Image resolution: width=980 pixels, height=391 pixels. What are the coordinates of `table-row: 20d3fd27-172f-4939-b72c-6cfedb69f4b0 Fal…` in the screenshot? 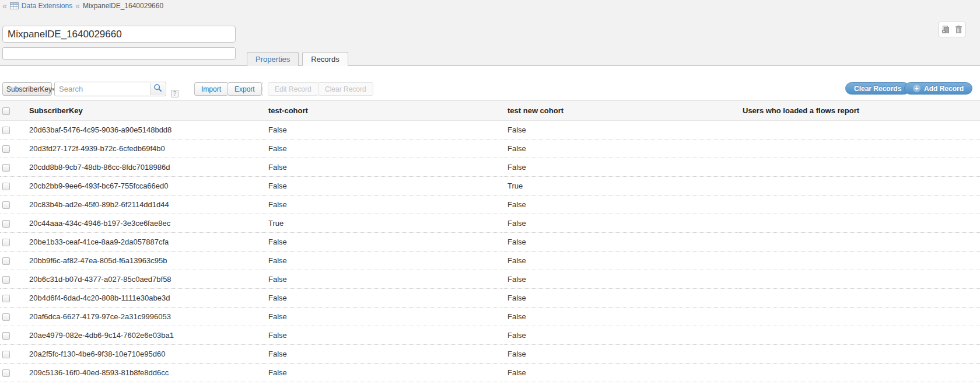 It's located at (490, 149).